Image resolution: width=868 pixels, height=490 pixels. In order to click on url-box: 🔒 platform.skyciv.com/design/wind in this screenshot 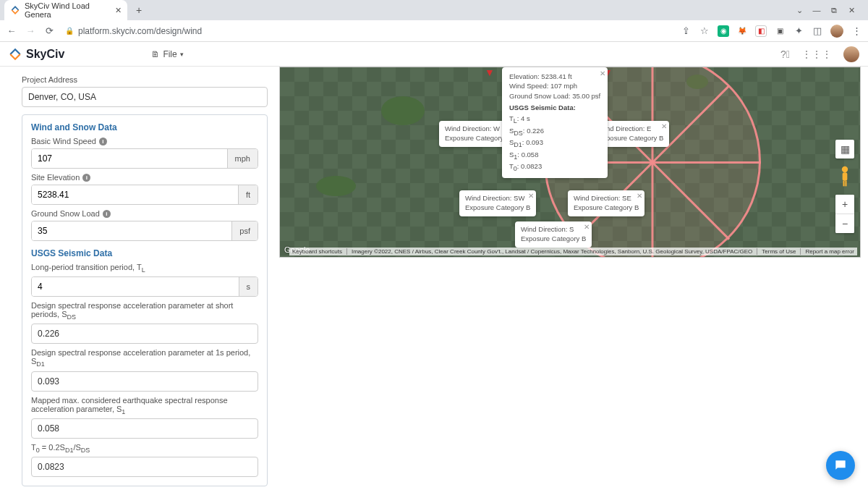, I will do `click(133, 31)`.